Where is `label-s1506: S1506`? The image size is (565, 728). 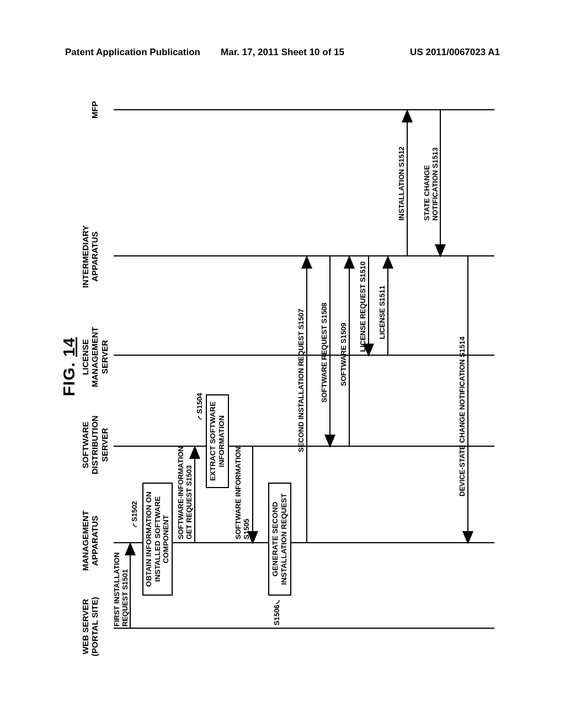
label-s1506: S1506 is located at coordinates (277, 615).